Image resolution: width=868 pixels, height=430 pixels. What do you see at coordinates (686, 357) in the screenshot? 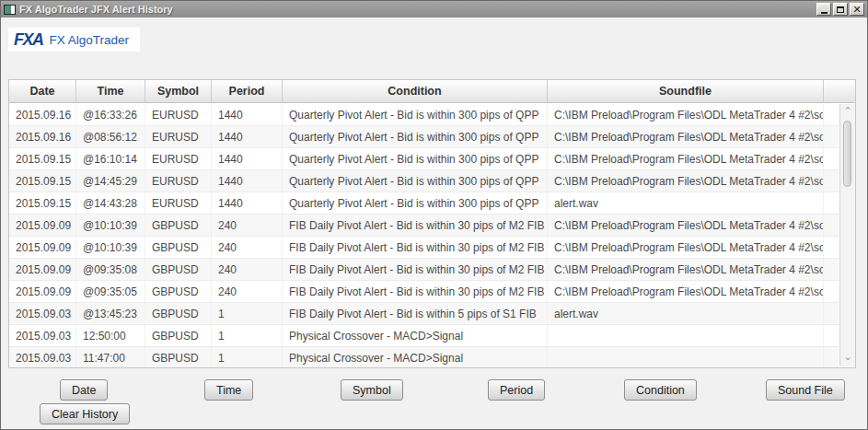
I see `cell-sound` at bounding box center [686, 357].